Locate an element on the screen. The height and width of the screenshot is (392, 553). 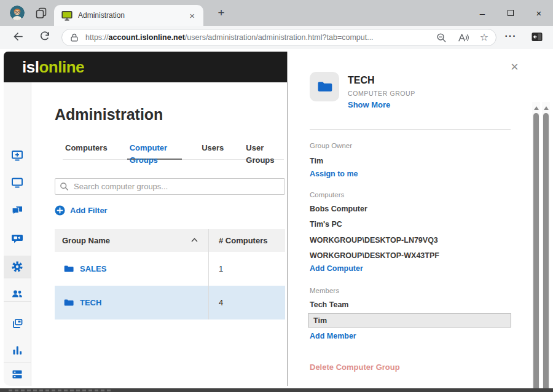
computer-plus-icon is located at coordinates (17, 155).